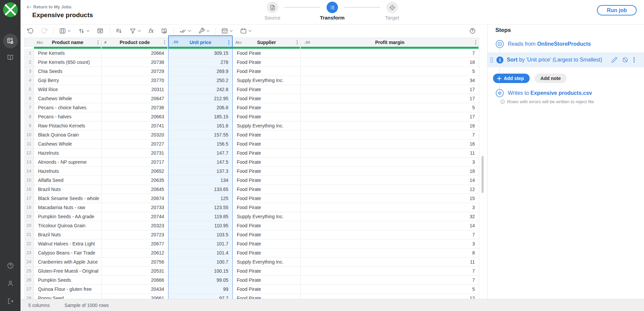 Image resolution: width=644 pixels, height=311 pixels. Describe the element at coordinates (200, 171) in the screenshot. I see `cell-unit-price: 137.3` at that location.